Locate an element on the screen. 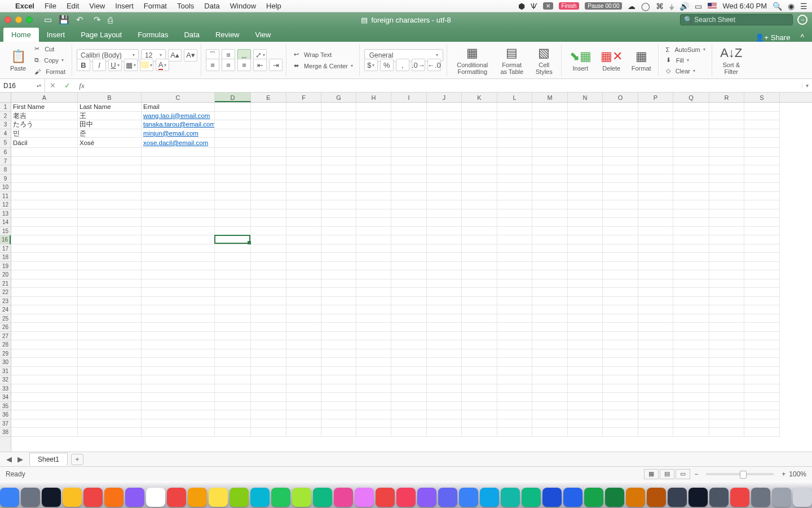 The width and height of the screenshot is (812, 508). row-header-32: 32 is located at coordinates (6, 380).